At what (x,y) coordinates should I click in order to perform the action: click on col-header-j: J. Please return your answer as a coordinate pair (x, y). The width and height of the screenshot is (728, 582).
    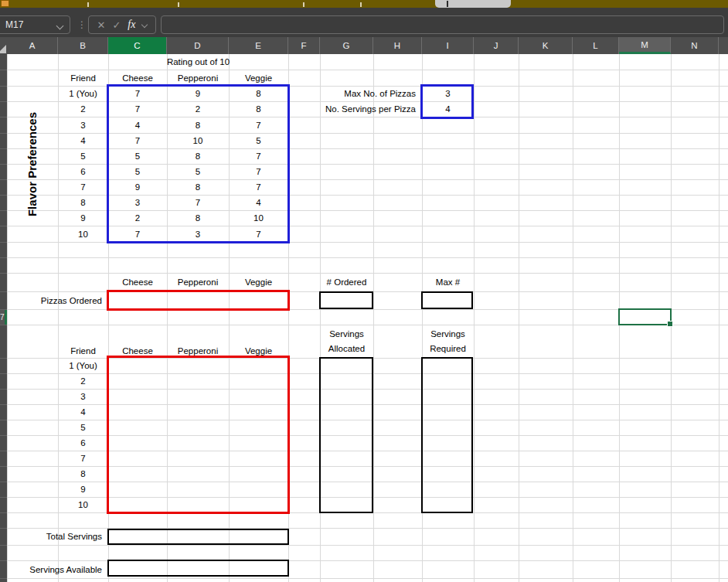
    Looking at the image, I should click on (496, 46).